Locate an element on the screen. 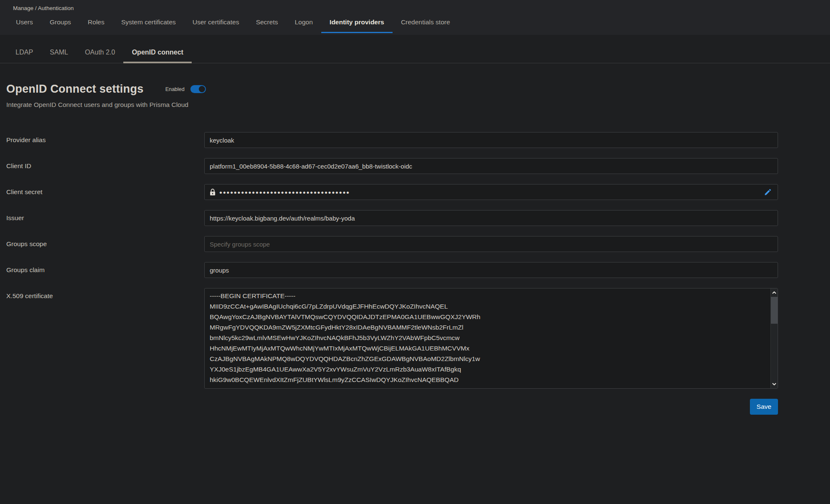  main-tab-bar: Users Groups Roles System certificates U… is located at coordinates (415, 22).